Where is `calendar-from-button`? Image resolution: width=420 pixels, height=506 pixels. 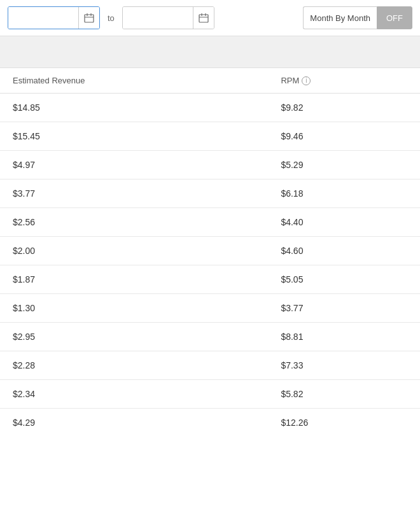
calendar-from-button is located at coordinates (89, 18).